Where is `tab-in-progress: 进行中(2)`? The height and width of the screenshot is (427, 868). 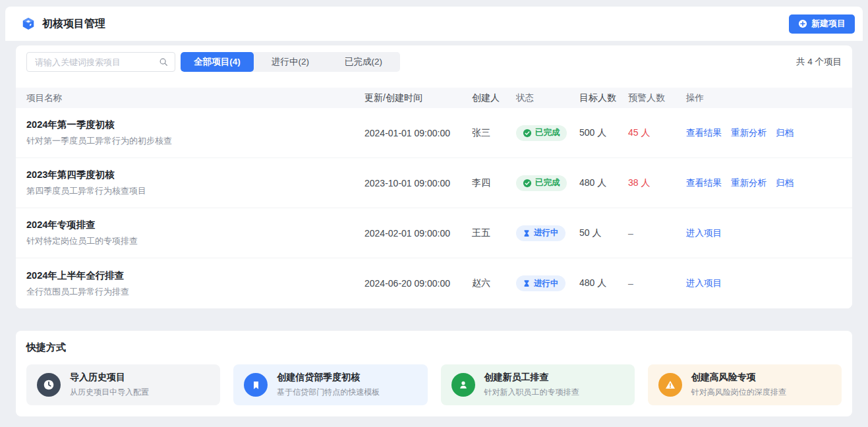 tab-in-progress: 进行中(2) is located at coordinates (290, 62).